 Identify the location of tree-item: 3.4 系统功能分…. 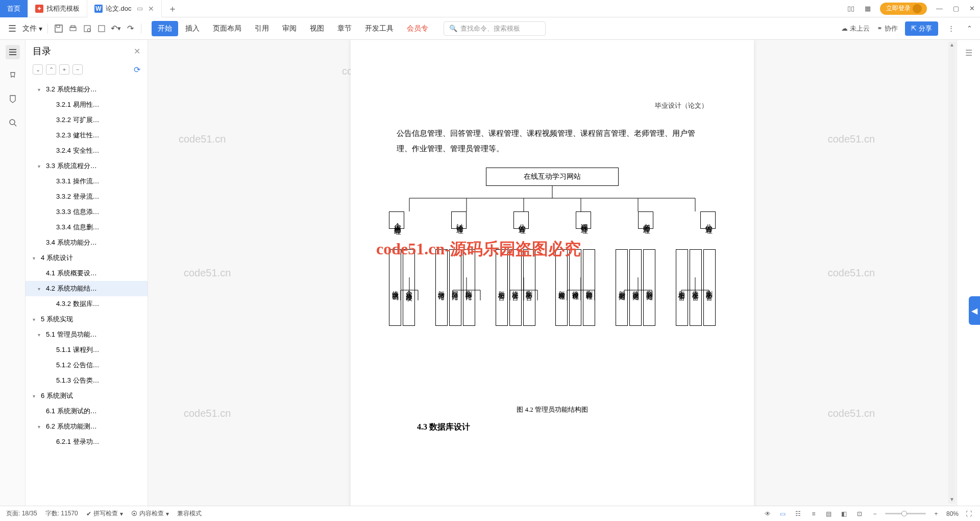
(87, 243).